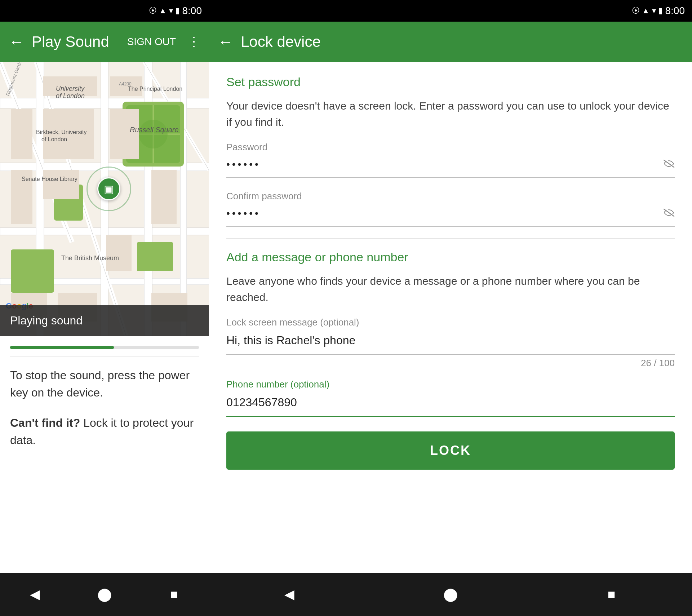 This screenshot has height=616, width=692. What do you see at coordinates (192, 11) in the screenshot?
I see `left-time: 8:00` at bounding box center [192, 11].